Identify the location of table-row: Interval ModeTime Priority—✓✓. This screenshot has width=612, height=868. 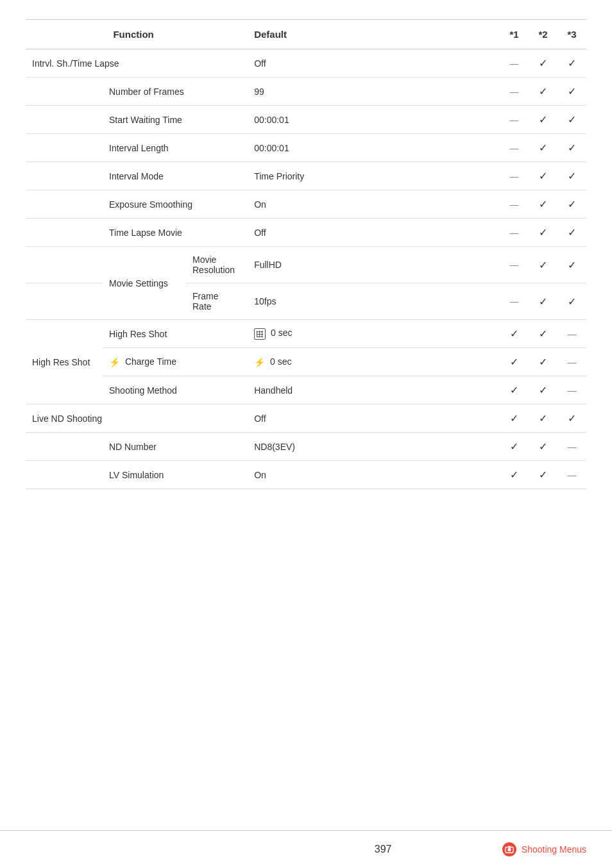
(306, 176).